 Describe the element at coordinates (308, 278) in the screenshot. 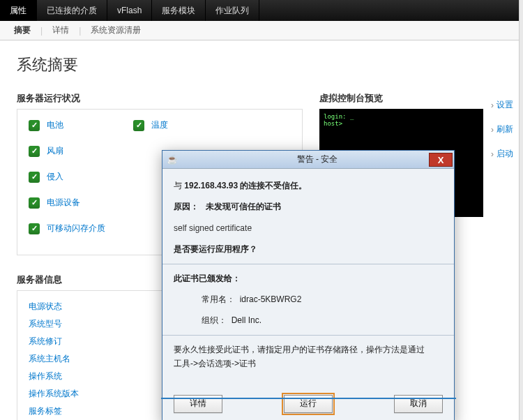

I see `dialog-issued-to: 此证书已颁发给：` at that location.